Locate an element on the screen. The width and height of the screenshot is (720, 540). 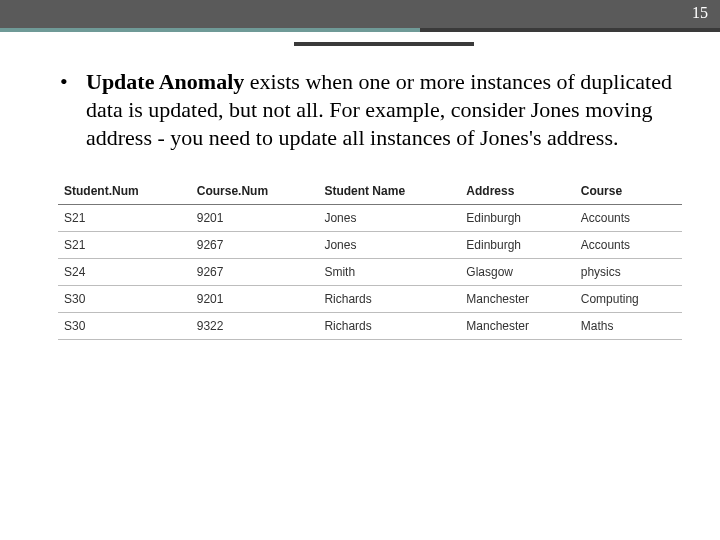
col-header: Address is located at coordinates (517, 192).